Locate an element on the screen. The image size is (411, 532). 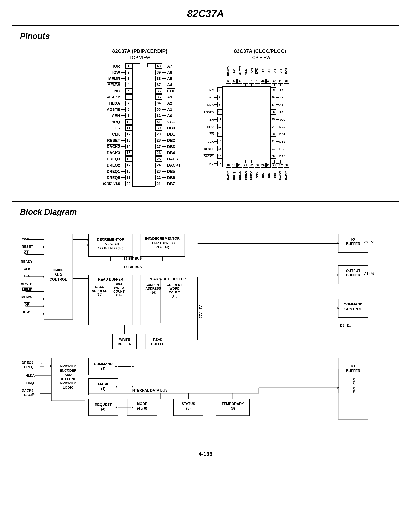
pinouts-title: Pinouts is located at coordinates (206, 38).